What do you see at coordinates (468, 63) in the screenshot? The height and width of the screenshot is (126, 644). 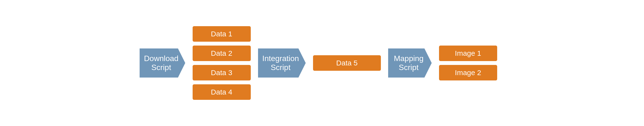 I see `data-group-3: Image 1 Image 2` at bounding box center [468, 63].